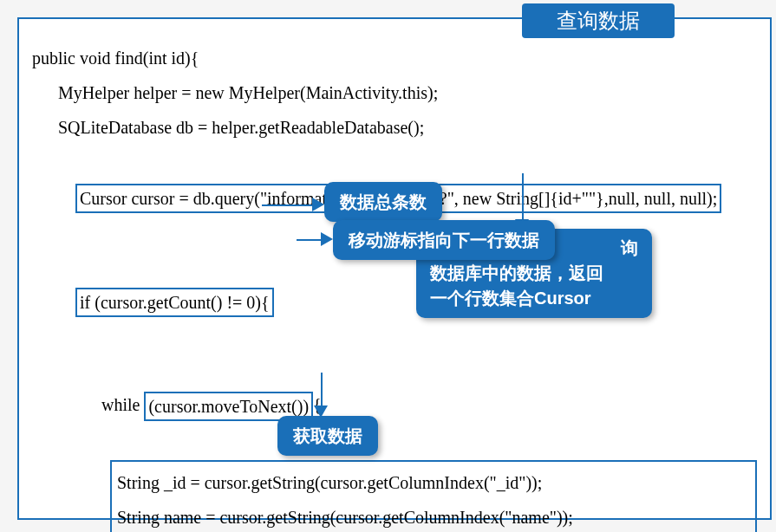 This screenshot has height=532, width=776. I want to click on while-keyword: while, so click(123, 405).